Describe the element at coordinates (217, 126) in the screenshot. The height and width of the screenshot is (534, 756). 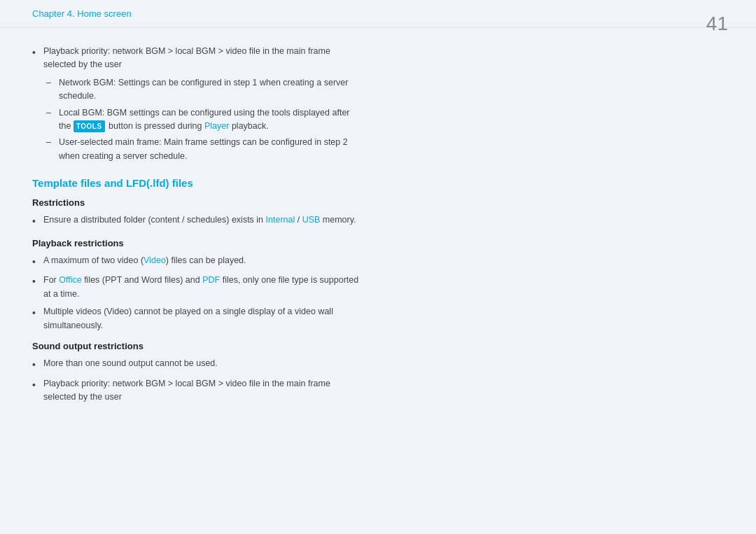
I see `player-link: Player` at that location.